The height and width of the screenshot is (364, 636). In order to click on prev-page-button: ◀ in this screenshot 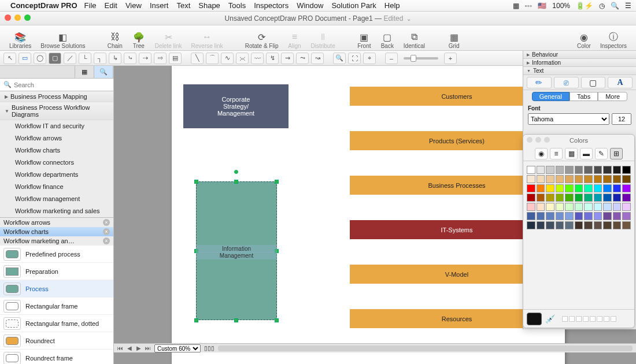, I will do `click(130, 348)`.